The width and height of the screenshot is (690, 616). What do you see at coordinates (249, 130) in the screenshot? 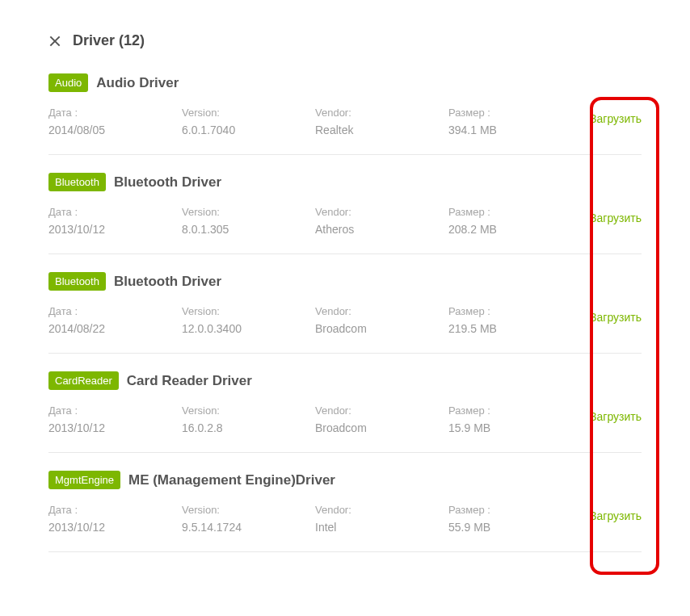
I see `version-value: 6.0.1.7040` at bounding box center [249, 130].